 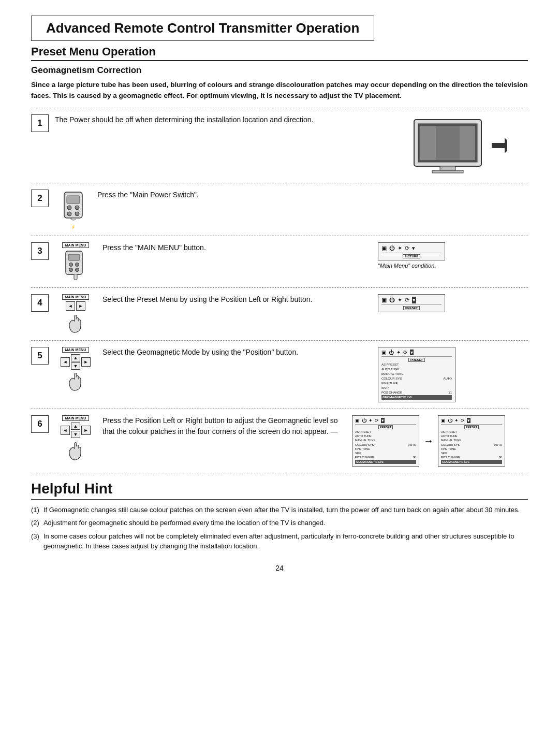 What do you see at coordinates (258, 195) in the screenshot?
I see `step-text: Press the "Main Power Switch".` at bounding box center [258, 195].